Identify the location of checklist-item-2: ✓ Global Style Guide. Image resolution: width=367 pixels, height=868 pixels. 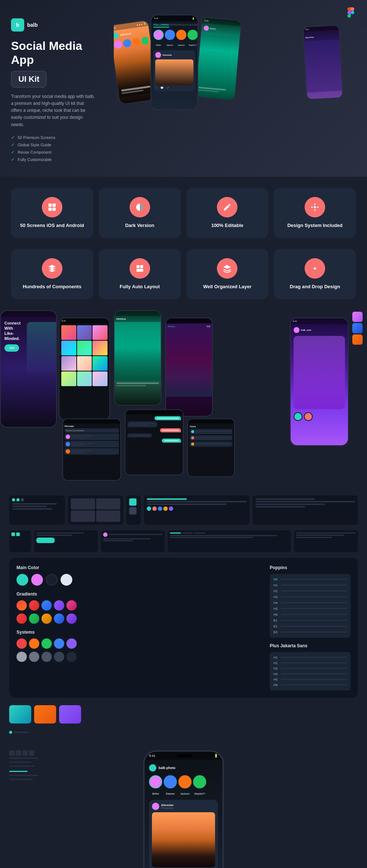
(57, 145).